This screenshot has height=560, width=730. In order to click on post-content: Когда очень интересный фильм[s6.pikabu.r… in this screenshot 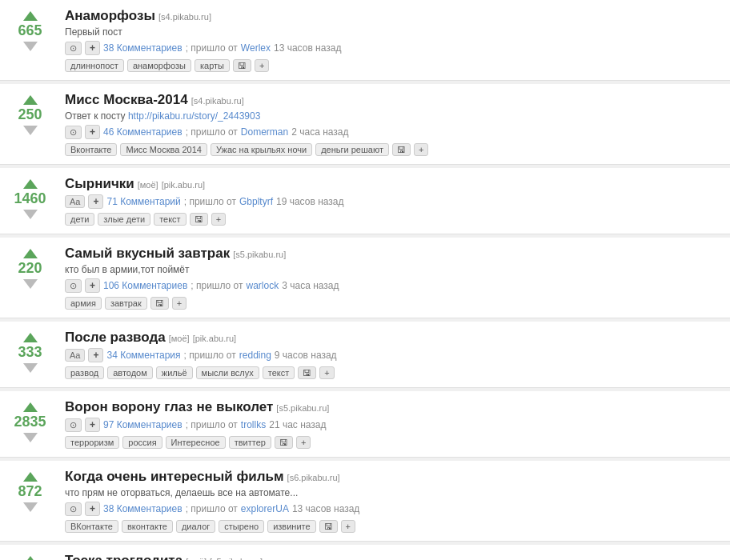, I will do `click(391, 501)`.